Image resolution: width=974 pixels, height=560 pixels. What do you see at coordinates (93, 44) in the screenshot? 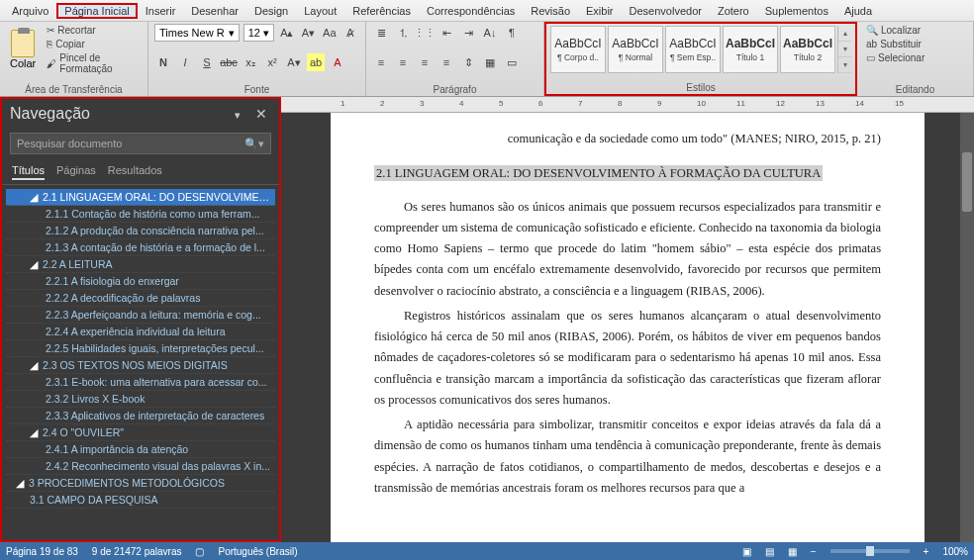
I see `copy-button: ⎘Copiar` at bounding box center [93, 44].